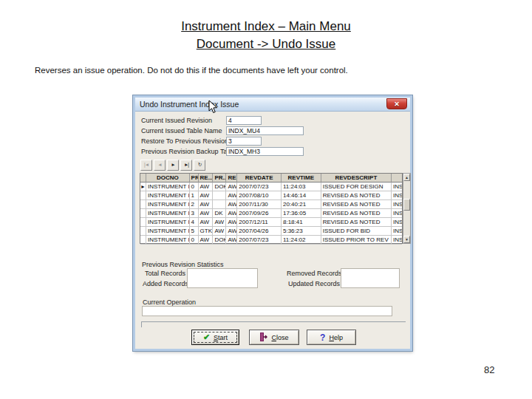 The image size is (532, 399). I want to click on table-row: INSTRUMENT IND 5 GTK AW AW 2007/04/26 5:…, so click(271, 231).